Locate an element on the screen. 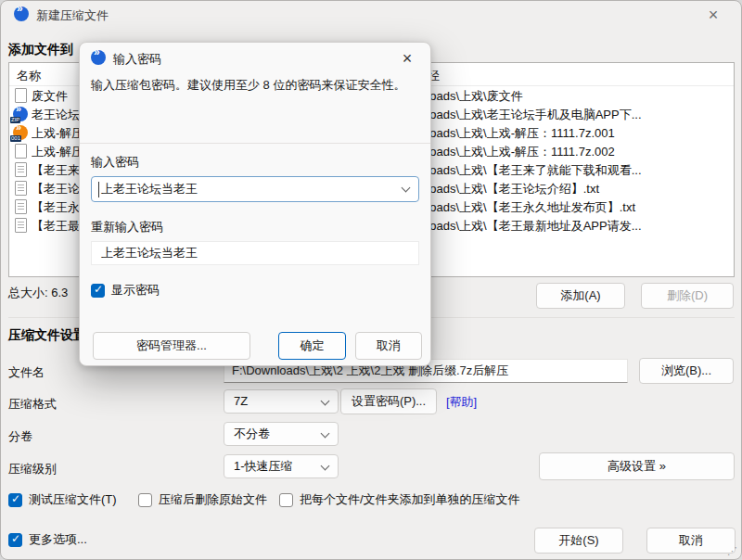 Image resolution: width=742 pixels, height=560 pixels. volume-label: 分卷 is located at coordinates (20, 437).